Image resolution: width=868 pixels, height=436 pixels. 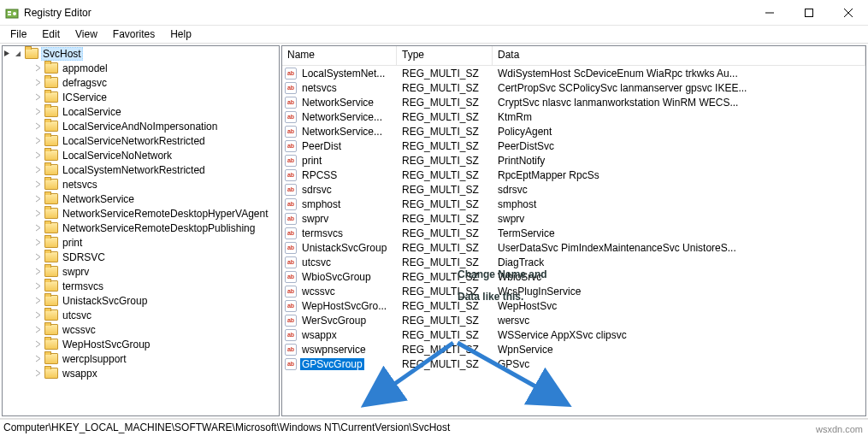 I want to click on value-name: print, so click(x=311, y=161).